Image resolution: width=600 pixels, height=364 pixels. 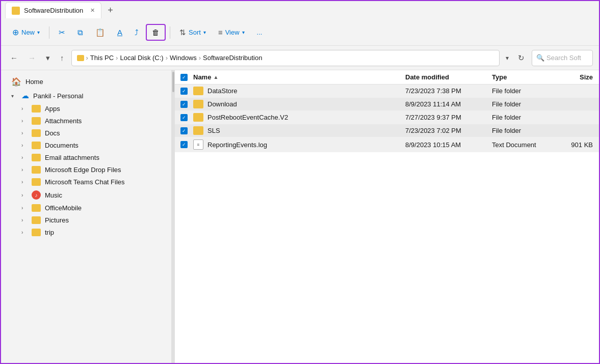 What do you see at coordinates (525, 117) in the screenshot?
I see `row-type-postreboot: File folder` at bounding box center [525, 117].